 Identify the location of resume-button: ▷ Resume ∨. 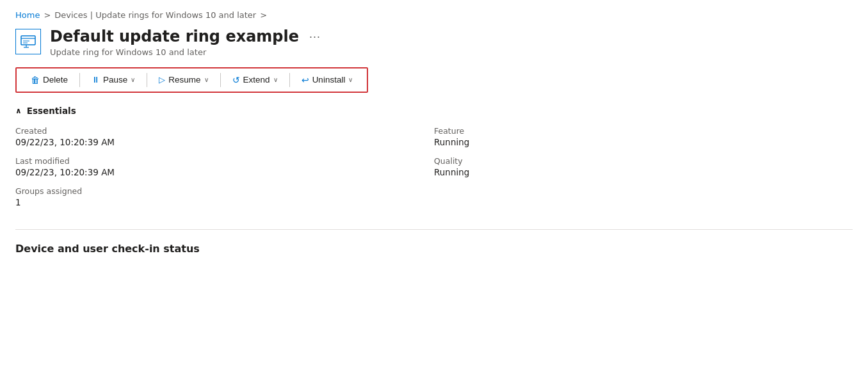
(183, 79).